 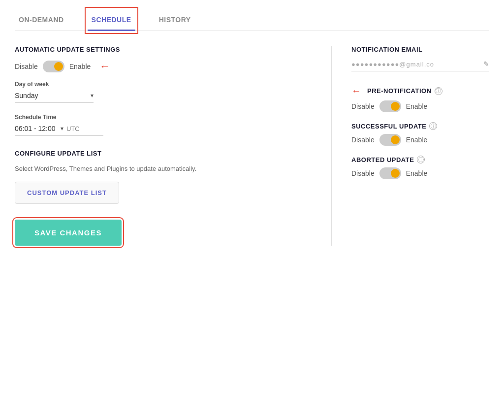 What do you see at coordinates (163, 154) in the screenshot?
I see `configure-title: CONFIGURE UPDATE LIST` at bounding box center [163, 154].